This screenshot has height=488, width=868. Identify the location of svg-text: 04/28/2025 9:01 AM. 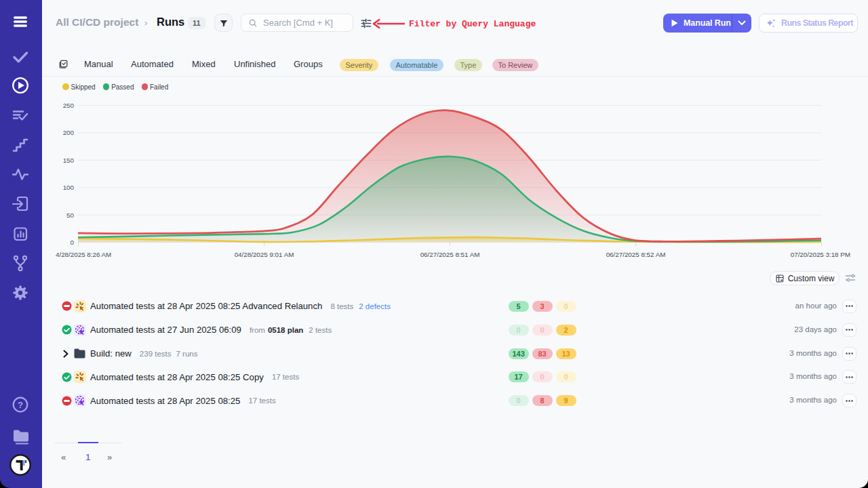
(264, 255).